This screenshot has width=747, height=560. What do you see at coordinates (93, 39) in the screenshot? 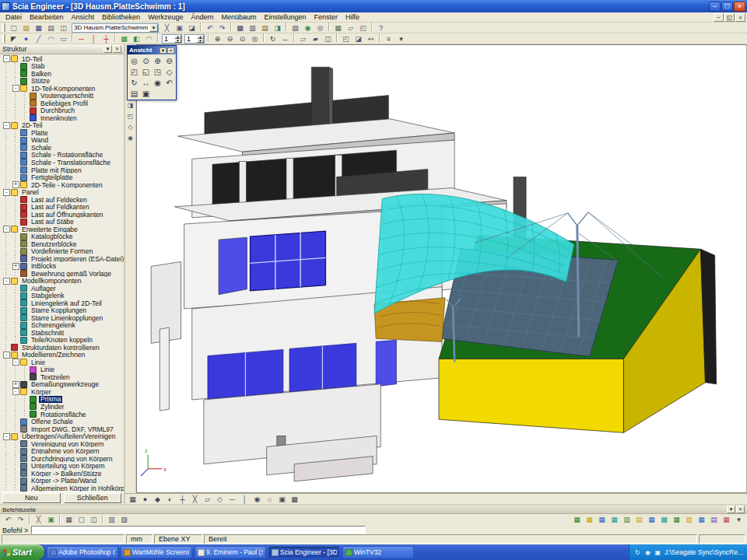
I see `column-tool-icon: │` at bounding box center [93, 39].